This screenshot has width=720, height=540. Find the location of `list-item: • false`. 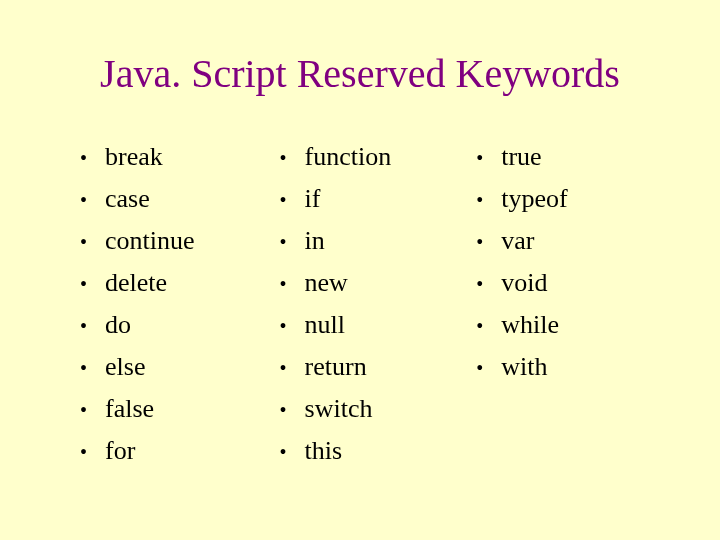

list-item: • false is located at coordinates (138, 409).